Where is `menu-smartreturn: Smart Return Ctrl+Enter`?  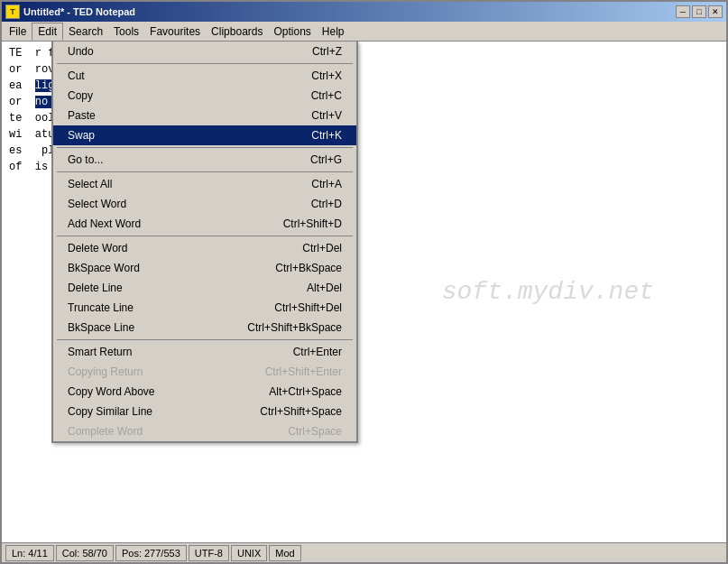 menu-smartreturn: Smart Return Ctrl+Enter is located at coordinates (205, 352).